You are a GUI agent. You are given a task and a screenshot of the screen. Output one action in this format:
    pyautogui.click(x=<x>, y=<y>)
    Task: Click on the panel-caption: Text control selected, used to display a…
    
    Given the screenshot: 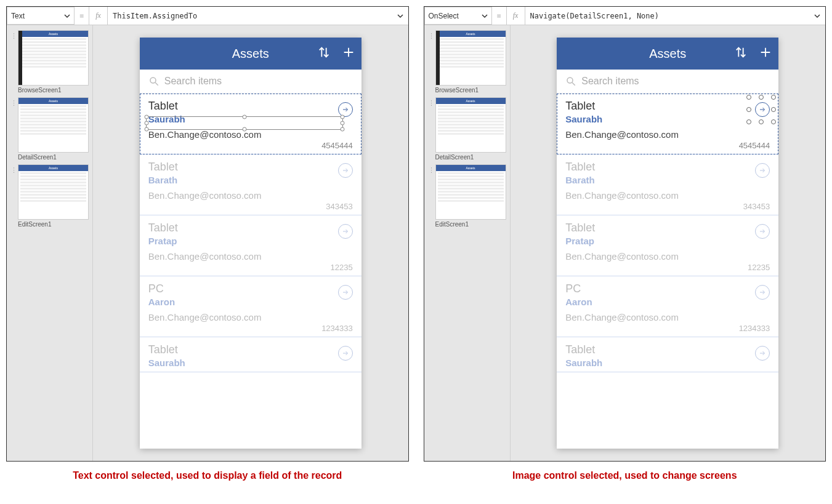 What is the action you would take?
    pyautogui.click(x=207, y=476)
    